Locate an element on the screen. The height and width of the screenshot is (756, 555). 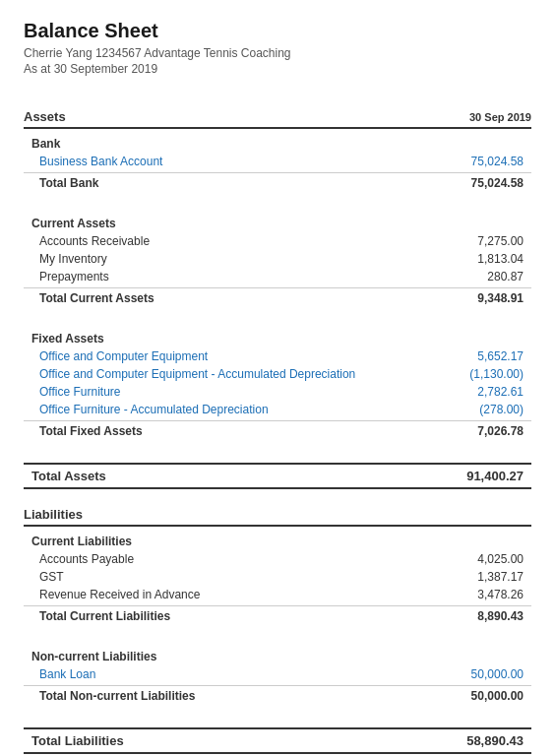
noncurrent-liabilities-subsection-header: Non-current Liabilities is located at coordinates (278, 655).